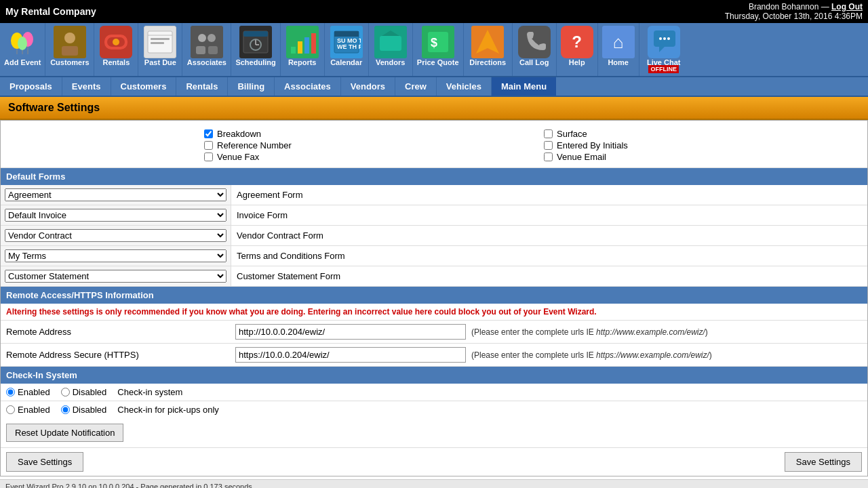  What do you see at coordinates (150, 392) in the screenshot?
I see `checkin1-description: Check-in system` at bounding box center [150, 392].